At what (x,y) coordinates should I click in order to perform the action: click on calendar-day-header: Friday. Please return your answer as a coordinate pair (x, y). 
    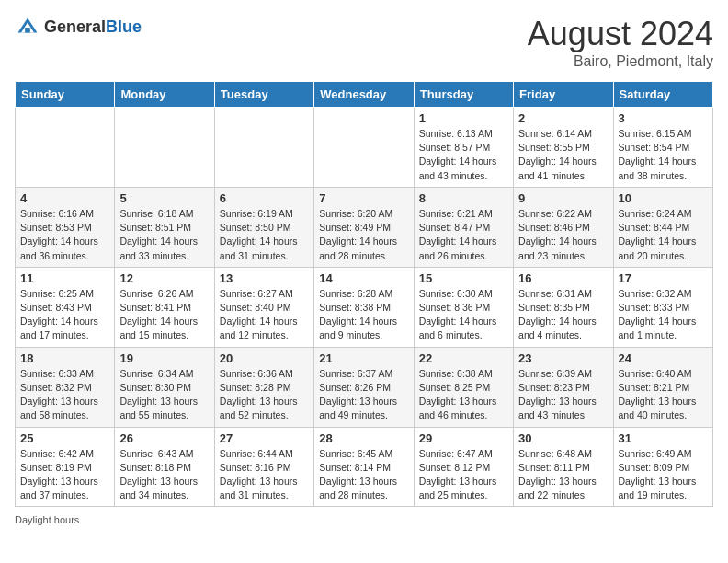
    Looking at the image, I should click on (563, 95).